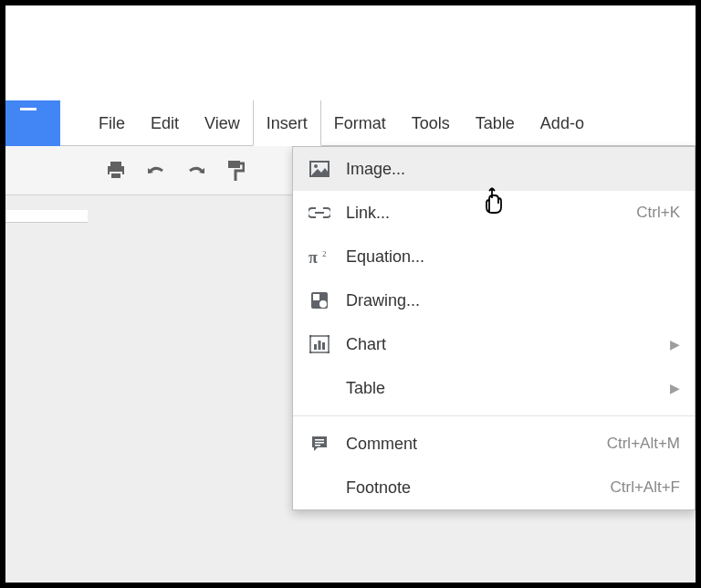 The width and height of the screenshot is (701, 588). What do you see at coordinates (319, 344) in the screenshot?
I see `chart-icon` at bounding box center [319, 344].